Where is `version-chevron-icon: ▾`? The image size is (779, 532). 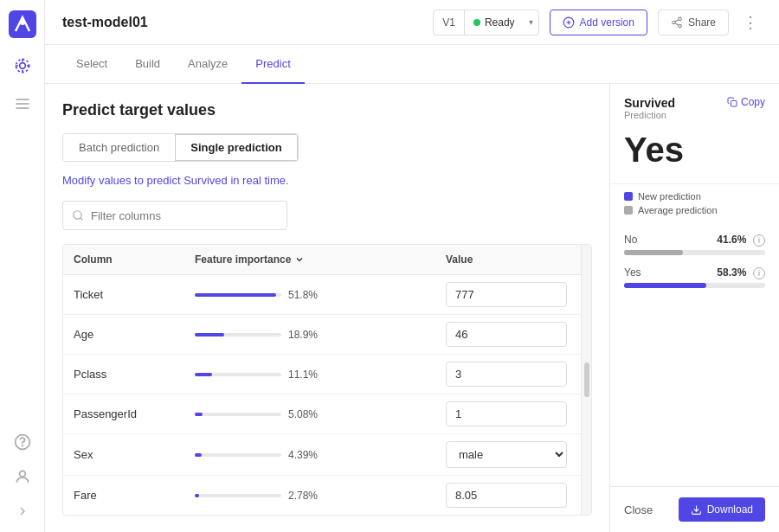 version-chevron-icon: ▾ is located at coordinates (531, 22).